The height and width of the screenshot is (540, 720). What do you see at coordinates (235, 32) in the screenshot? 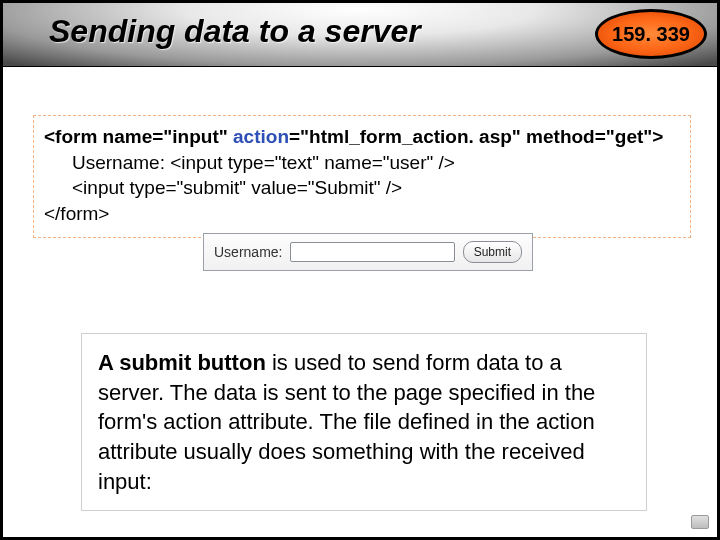
I see `page-title: Sending data to a server` at bounding box center [235, 32].